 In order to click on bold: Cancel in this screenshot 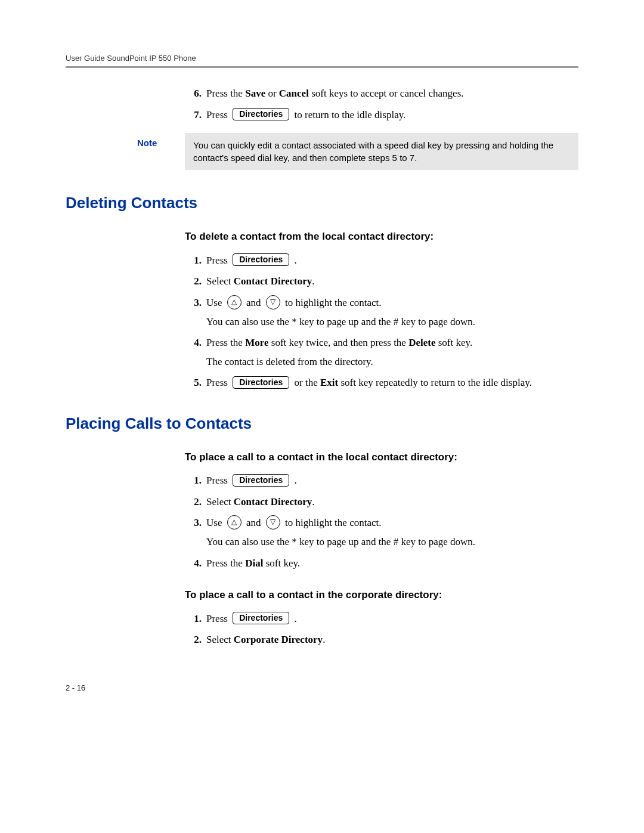, I will do `click(294, 93)`.